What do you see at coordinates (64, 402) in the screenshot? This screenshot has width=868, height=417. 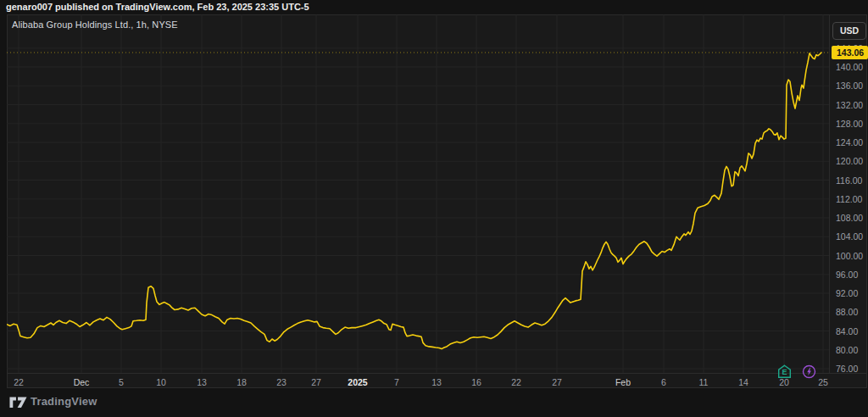 I see `tradingview-brand-text: TradingView` at bounding box center [64, 402].